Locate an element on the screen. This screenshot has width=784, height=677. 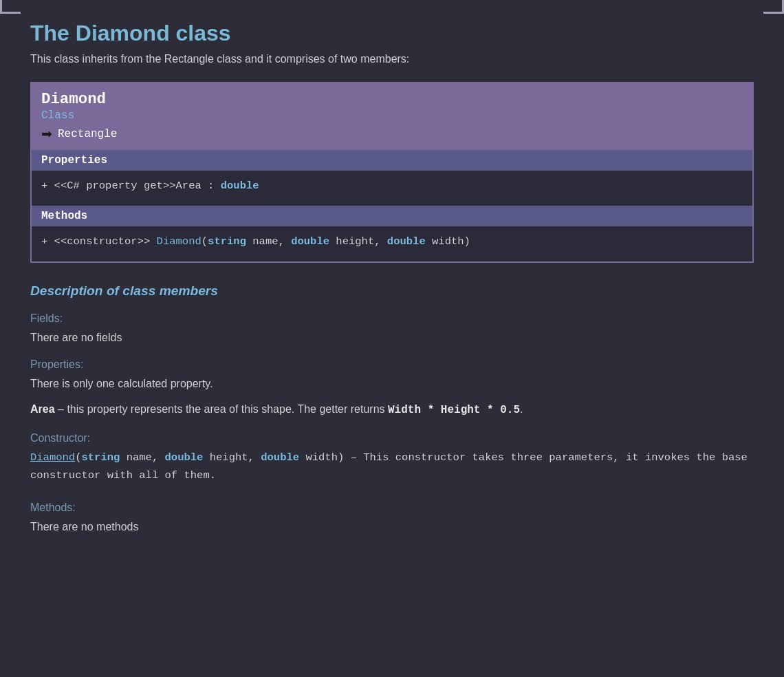
uml-stereotype: Class is located at coordinates (392, 116).